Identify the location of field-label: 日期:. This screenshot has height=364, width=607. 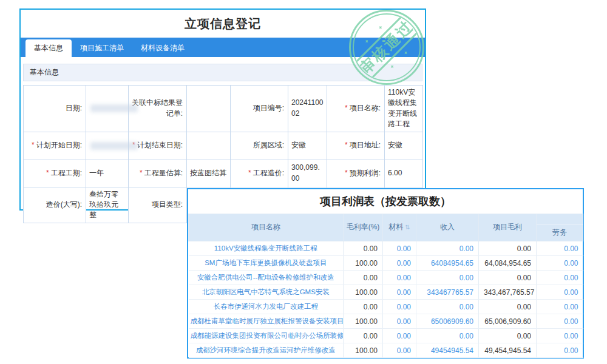
(55, 109).